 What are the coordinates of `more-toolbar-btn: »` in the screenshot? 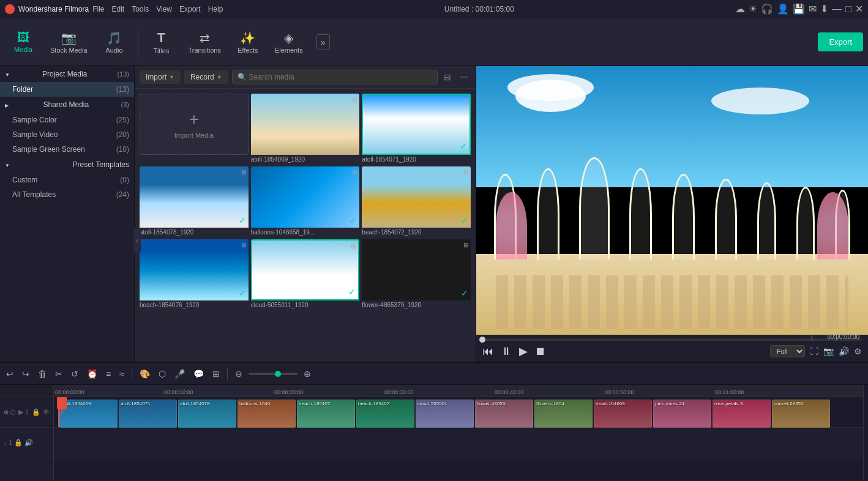 It's located at (323, 42).